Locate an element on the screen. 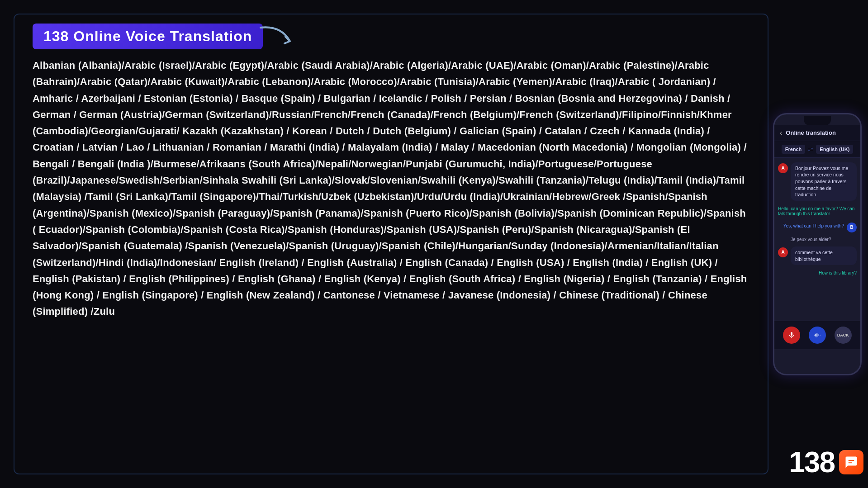 This screenshot has width=868, height=488. avatar-a-1: A is located at coordinates (783, 168).